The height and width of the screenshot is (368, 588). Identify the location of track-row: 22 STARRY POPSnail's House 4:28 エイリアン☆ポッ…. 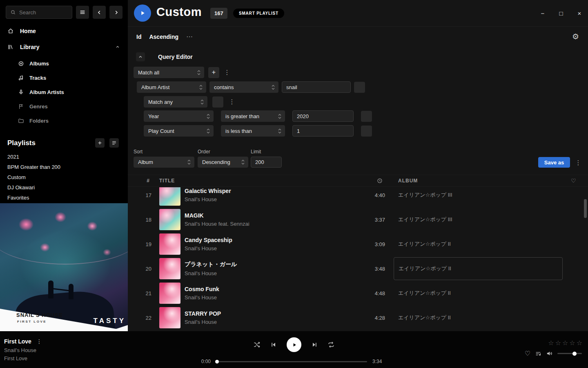
(358, 318).